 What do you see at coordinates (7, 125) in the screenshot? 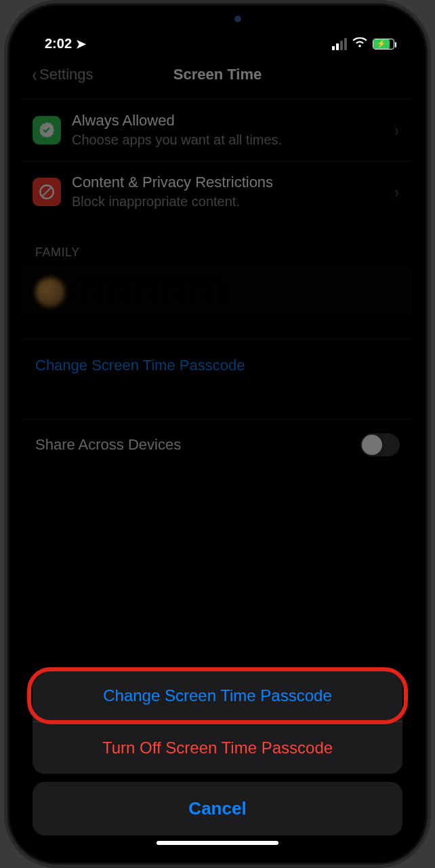
I see `volume-silence-switch` at bounding box center [7, 125].